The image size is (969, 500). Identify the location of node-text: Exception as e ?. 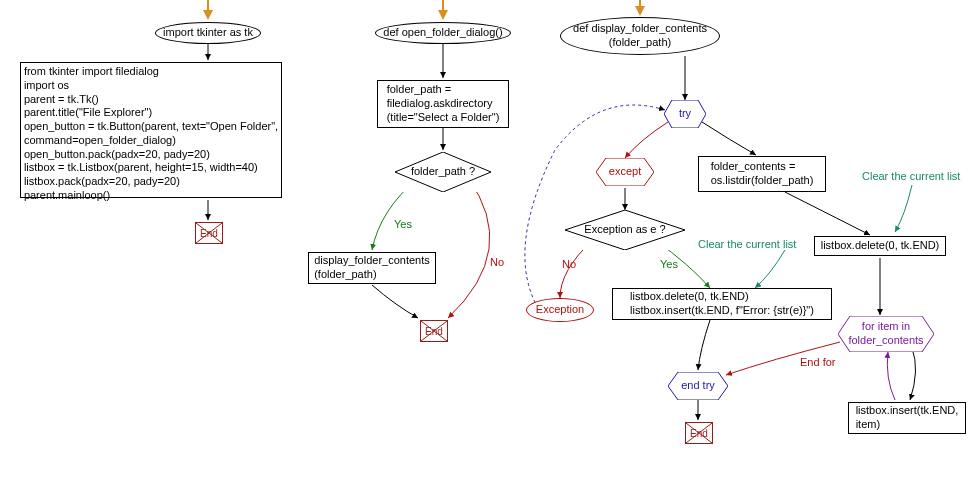
(624, 230).